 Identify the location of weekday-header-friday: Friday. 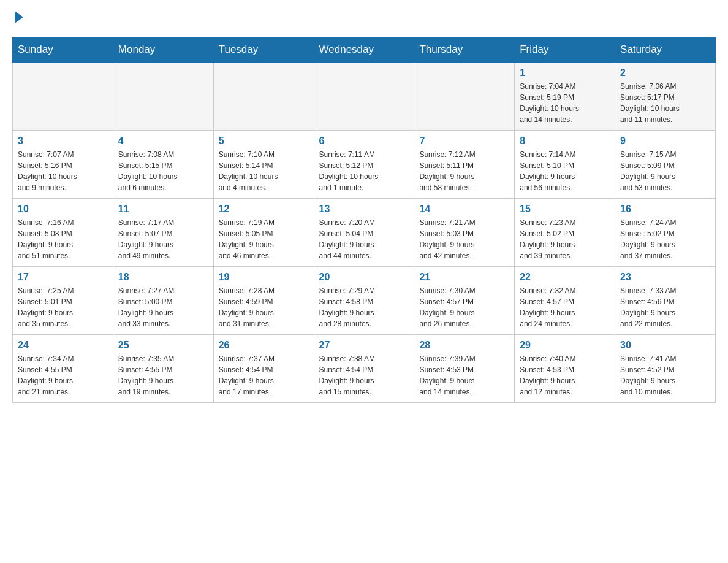
(565, 50).